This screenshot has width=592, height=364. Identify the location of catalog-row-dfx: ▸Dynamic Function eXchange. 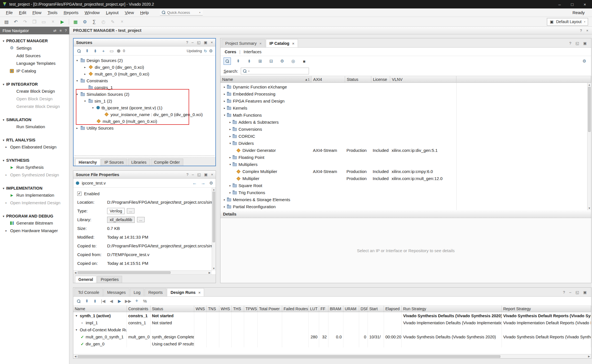
(406, 87).